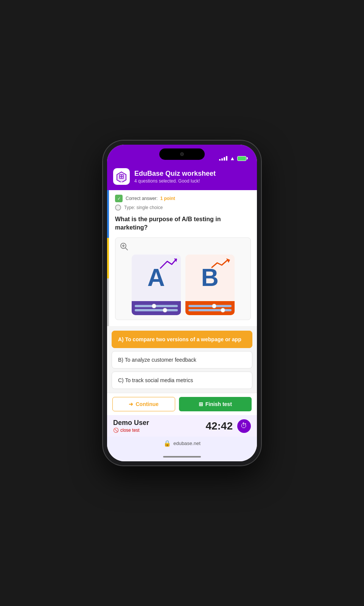  Describe the element at coordinates (144, 404) in the screenshot. I see `continue-button: ➜ Continue` at that location.